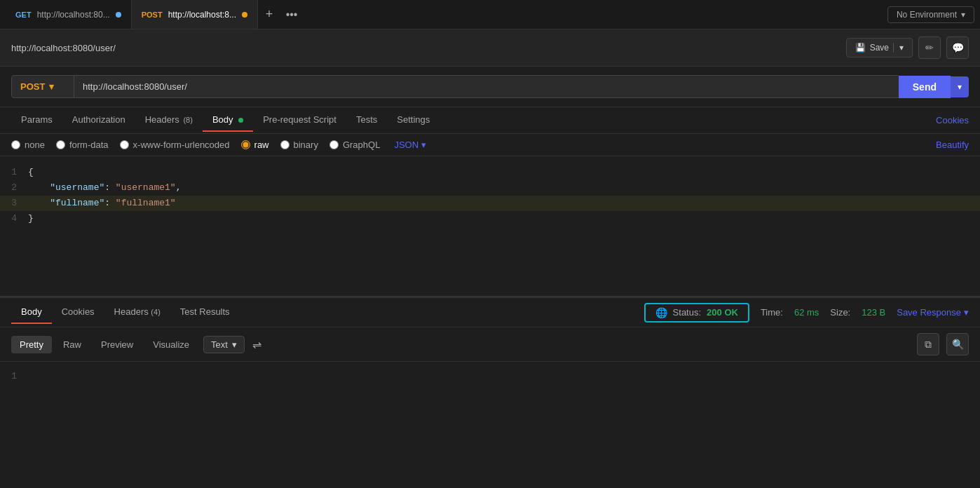 The height and width of the screenshot is (488, 980). I want to click on env-chevron-icon: ▾, so click(963, 15).